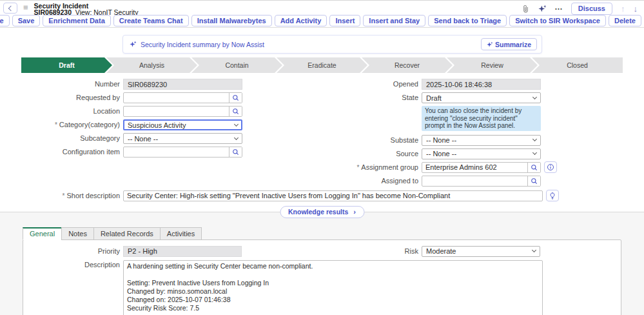 Image resolution: width=644 pixels, height=315 pixels. What do you see at coordinates (481, 168) in the screenshot?
I see `assignment-group-field` at bounding box center [481, 168].